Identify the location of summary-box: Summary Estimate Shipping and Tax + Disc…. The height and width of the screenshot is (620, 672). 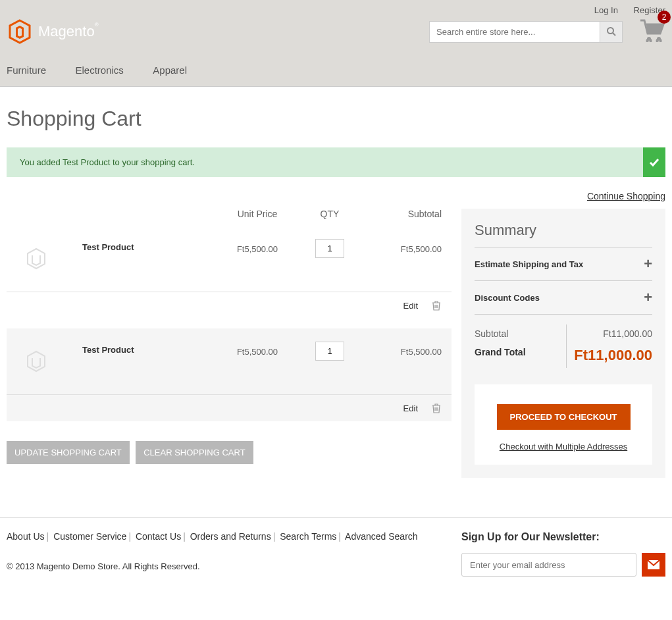
(563, 344).